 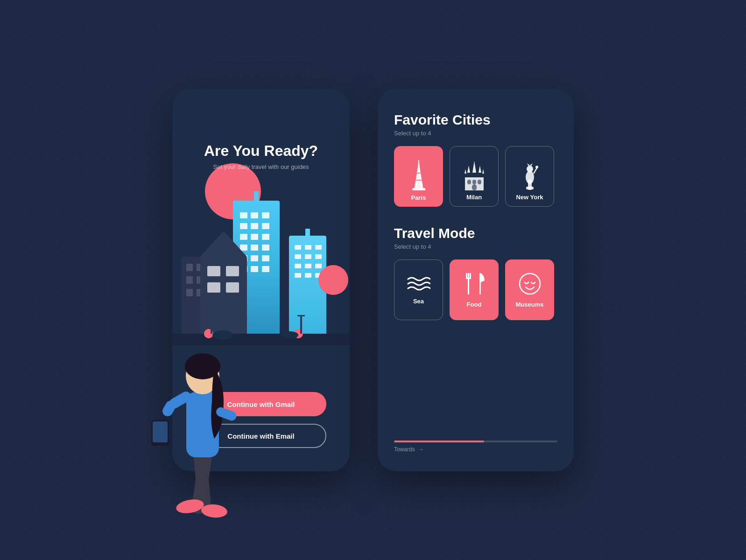 I want to click on woman-figure, so click(x=200, y=415).